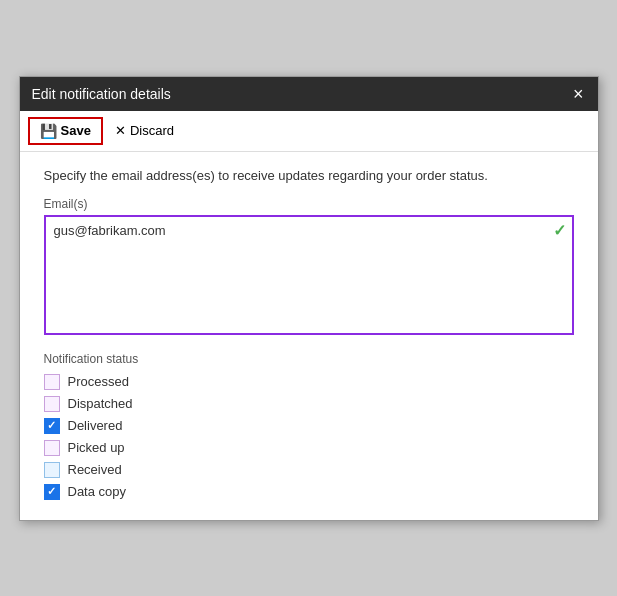 The image size is (617, 596). I want to click on dialog-close-button: ×, so click(578, 94).